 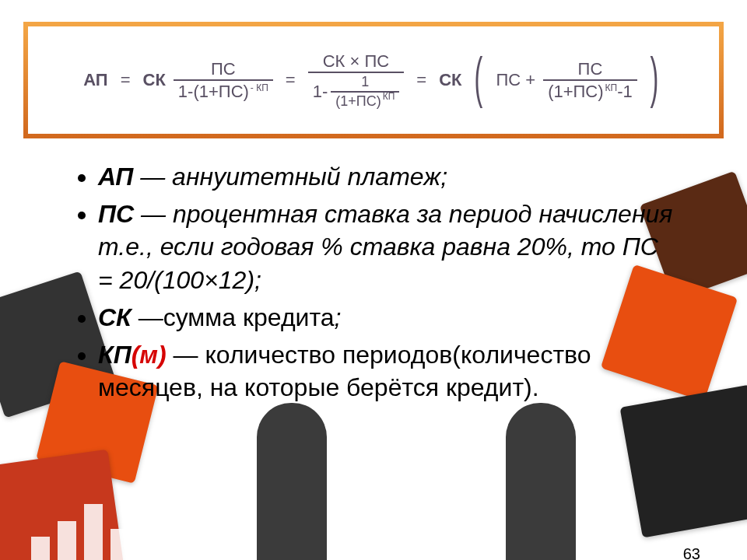 I want to click on frac1-den: 1-(1+ПС)- КП, so click(x=223, y=90).